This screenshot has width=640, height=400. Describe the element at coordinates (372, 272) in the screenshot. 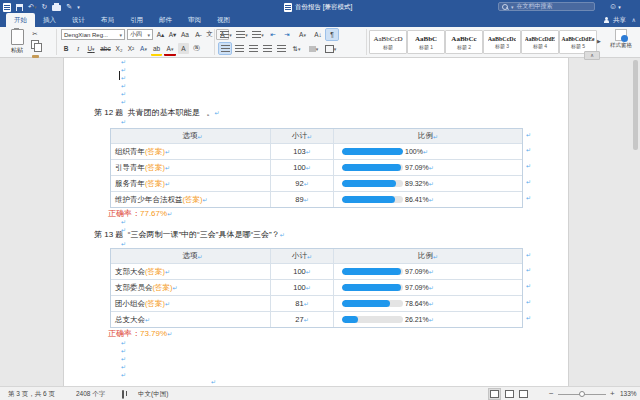

I see `ratio-bar` at that location.